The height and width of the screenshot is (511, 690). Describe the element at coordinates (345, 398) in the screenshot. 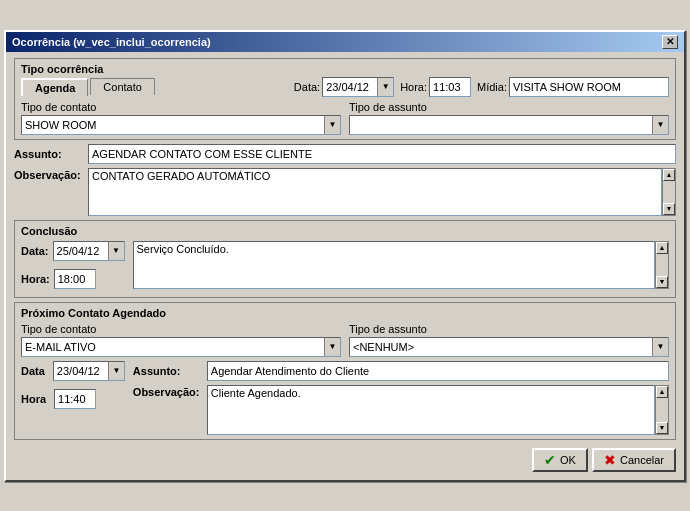

I see `proximo-bottom: Data ▼ Hora Assunto:` at that location.